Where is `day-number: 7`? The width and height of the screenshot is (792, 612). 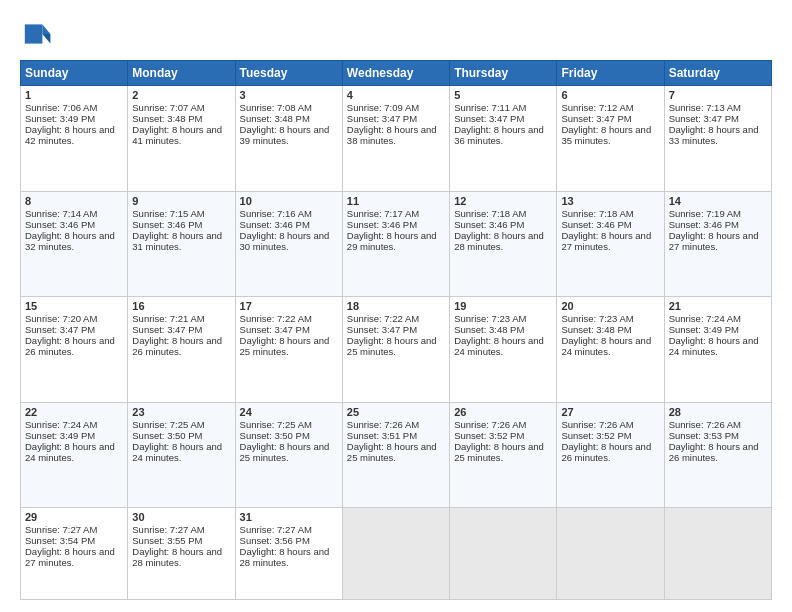
day-number: 7 is located at coordinates (718, 95).